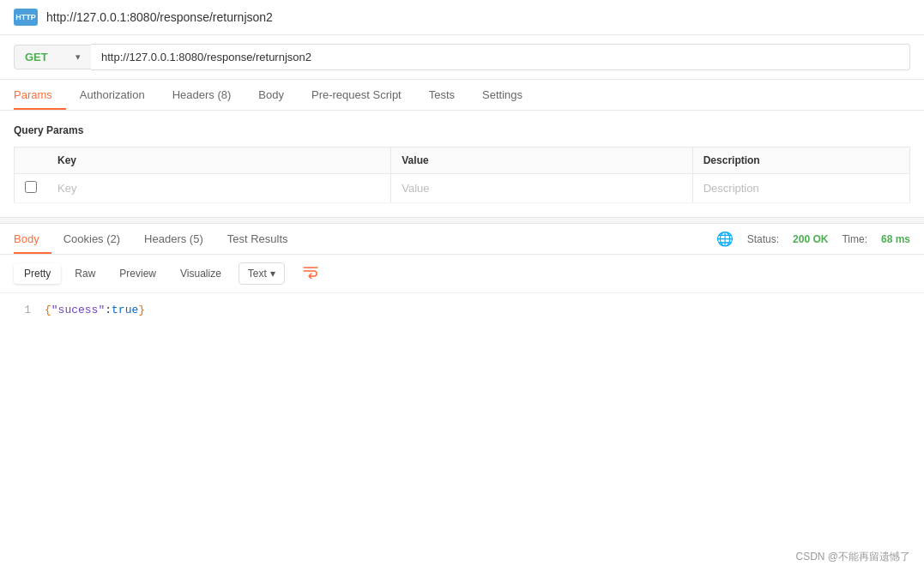 This screenshot has height=578, width=924. I want to click on description-cell: Description, so click(801, 189).